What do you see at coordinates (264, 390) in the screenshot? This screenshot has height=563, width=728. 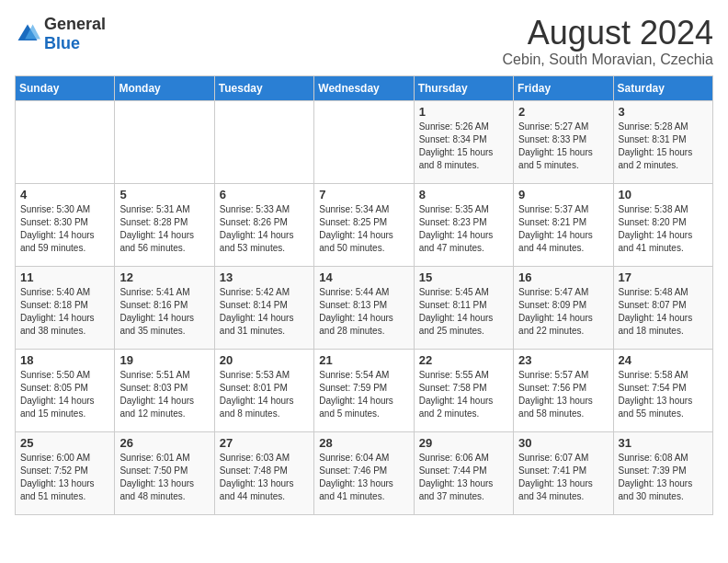 I see `calendar-cell: 20Sunrise: 5:53 AM Sunset: 8:01 PM Dayli…` at bounding box center [264, 390].